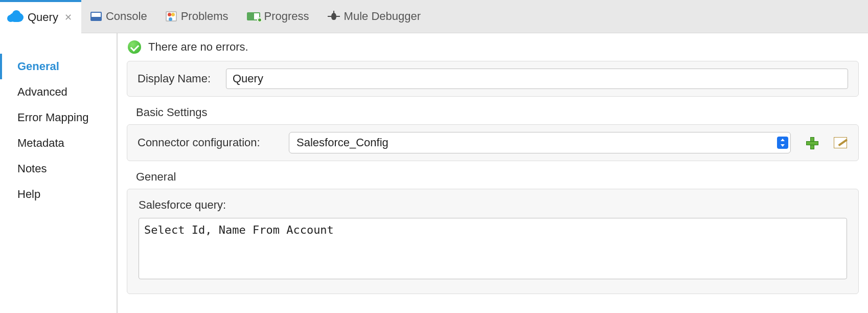  What do you see at coordinates (254, 16) in the screenshot?
I see `progress-icon` at bounding box center [254, 16].